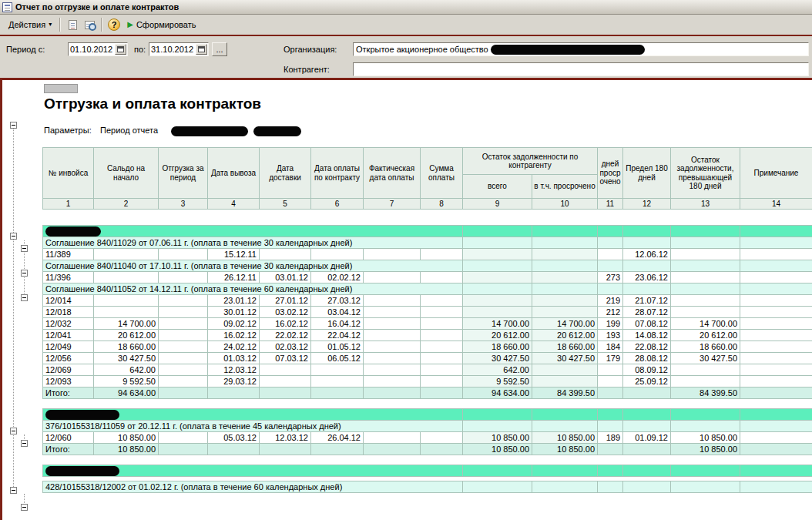 This screenshot has width=812, height=520. What do you see at coordinates (220, 49) in the screenshot?
I see `period-more-button: ...` at bounding box center [220, 49].